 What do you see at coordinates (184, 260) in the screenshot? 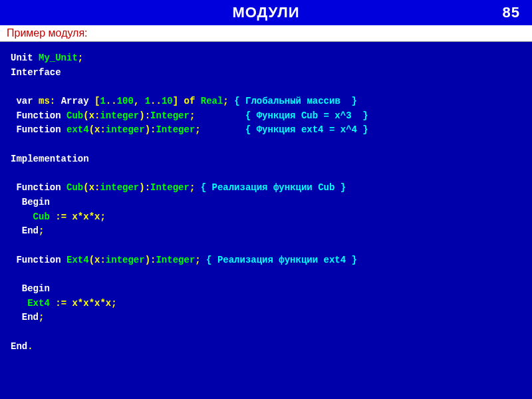
I see `code-line: Function Ext4(x:integer):Integer; { Реал…` at bounding box center [184, 260].